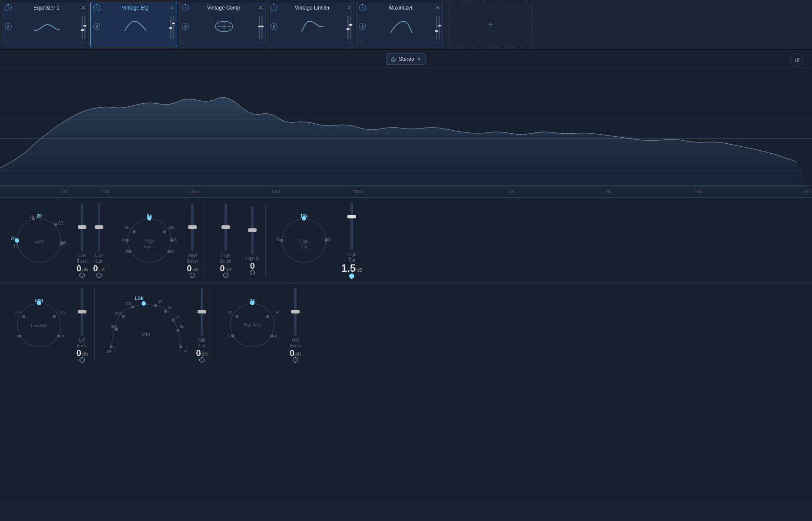 This screenshot has height=521, width=812. I want to click on low-boost-fader: LowBoost 0 dB, so click(83, 241).